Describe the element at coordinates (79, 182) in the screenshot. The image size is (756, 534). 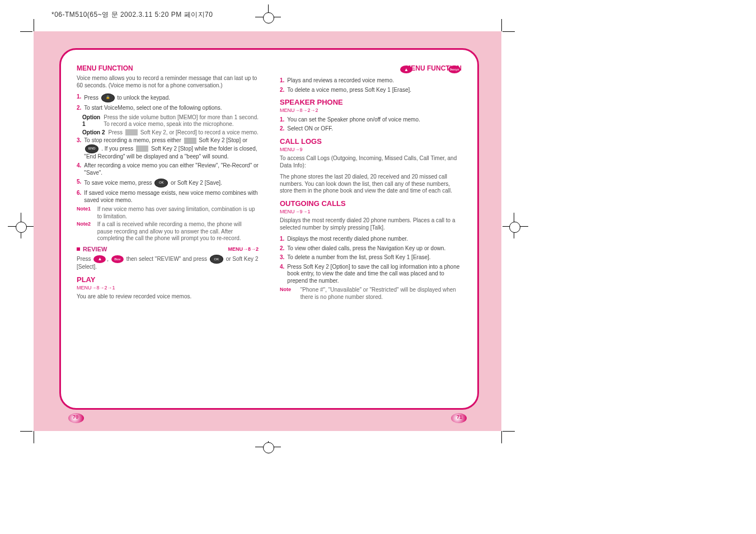
I see `step-number: 5.` at that location.